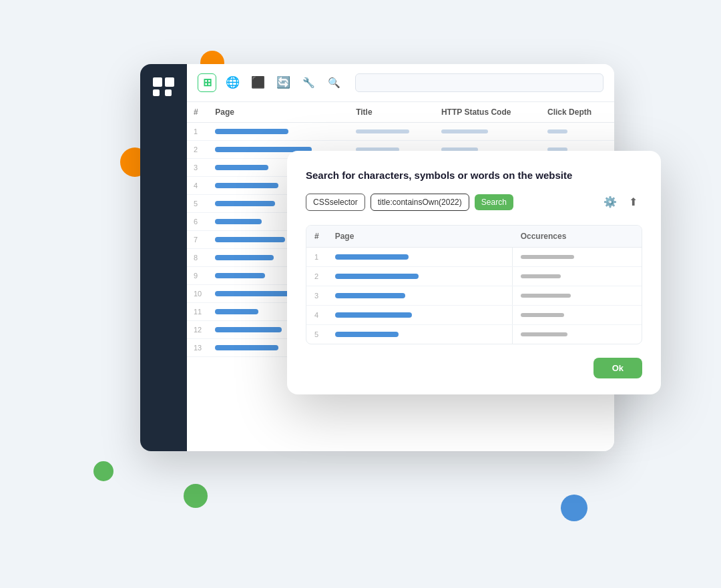  What do you see at coordinates (474, 284) in the screenshot?
I see `results-table-wrapper: # Page Occurences 12345` at bounding box center [474, 284].